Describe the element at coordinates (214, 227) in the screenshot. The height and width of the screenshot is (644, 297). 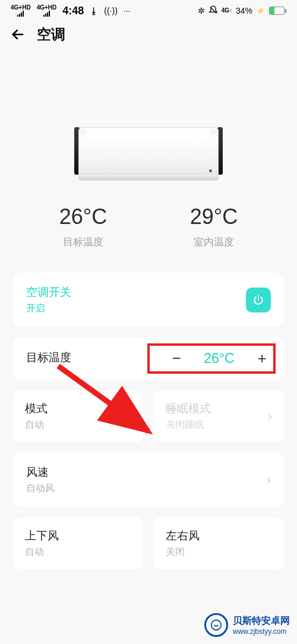
I see `room-temp-block: 29°C 室内温度` at that location.